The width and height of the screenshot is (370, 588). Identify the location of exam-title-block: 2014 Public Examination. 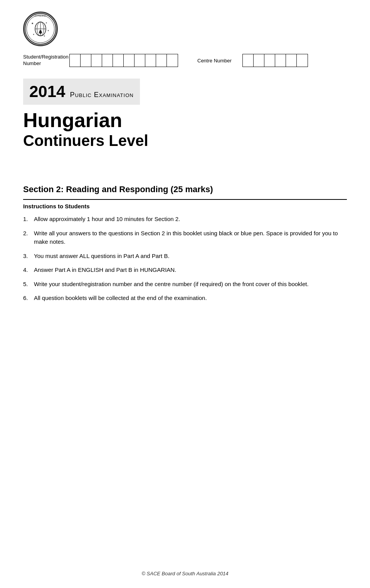
(82, 92).